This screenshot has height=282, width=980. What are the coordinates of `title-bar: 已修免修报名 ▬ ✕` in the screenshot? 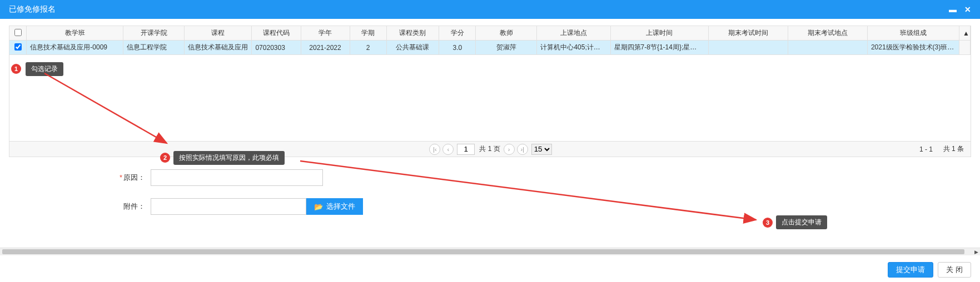 It's located at (490, 9).